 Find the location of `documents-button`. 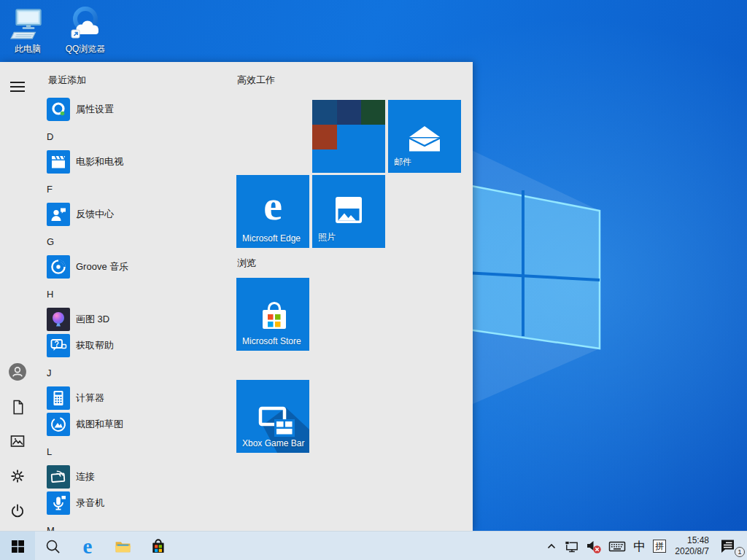

documents-button is located at coordinates (18, 407).